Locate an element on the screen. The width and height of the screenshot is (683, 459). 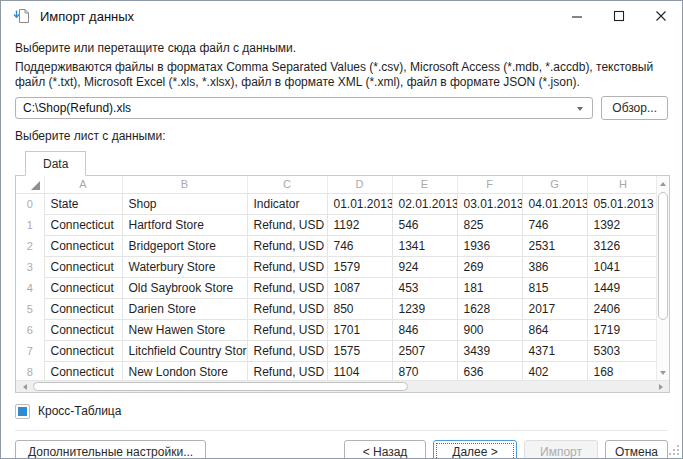
scroll-right-button is located at coordinates (660, 386).